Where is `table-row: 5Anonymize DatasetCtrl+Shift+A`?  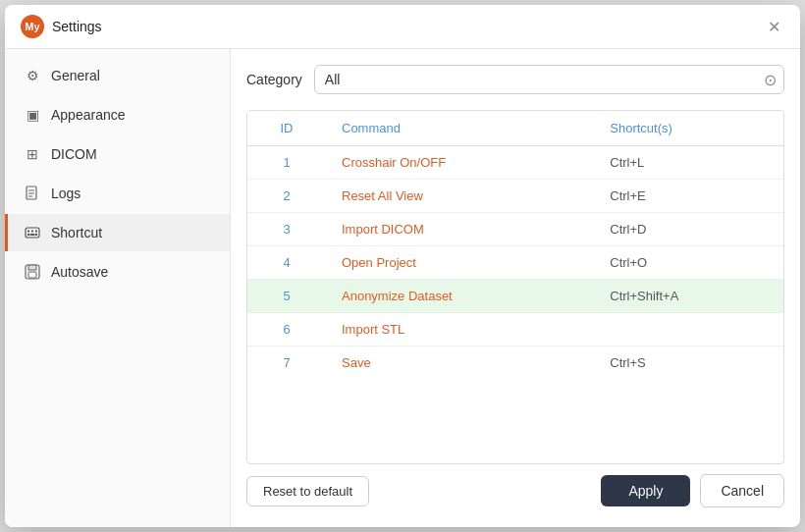
table-row: 5Anonymize DatasetCtrl+Shift+A is located at coordinates (515, 296).